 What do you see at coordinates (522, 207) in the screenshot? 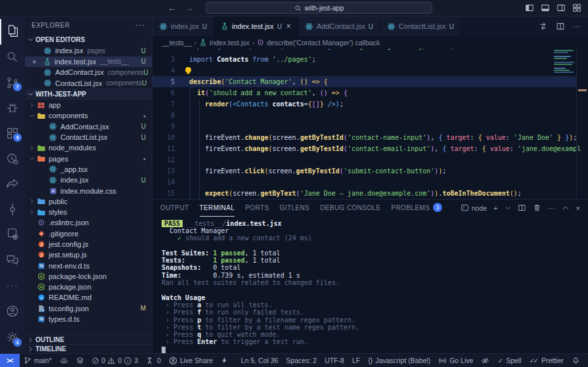
I see `split-terminal-icon` at bounding box center [522, 207].